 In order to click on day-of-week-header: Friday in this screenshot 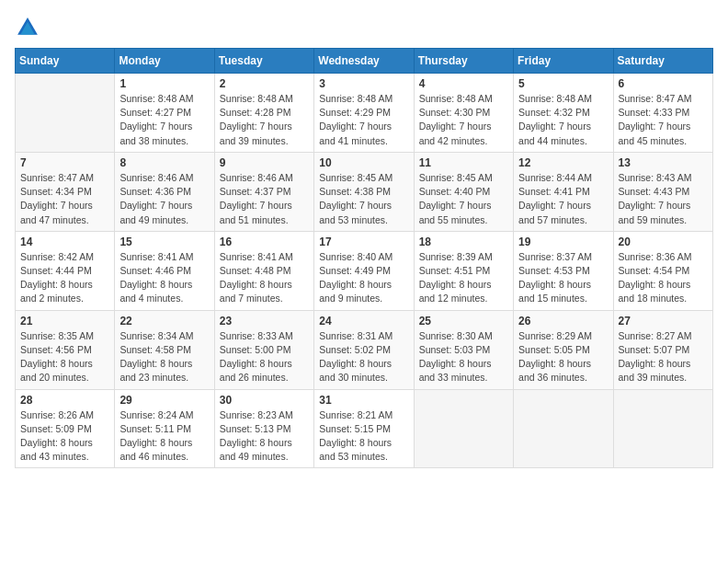, I will do `click(563, 61)`.